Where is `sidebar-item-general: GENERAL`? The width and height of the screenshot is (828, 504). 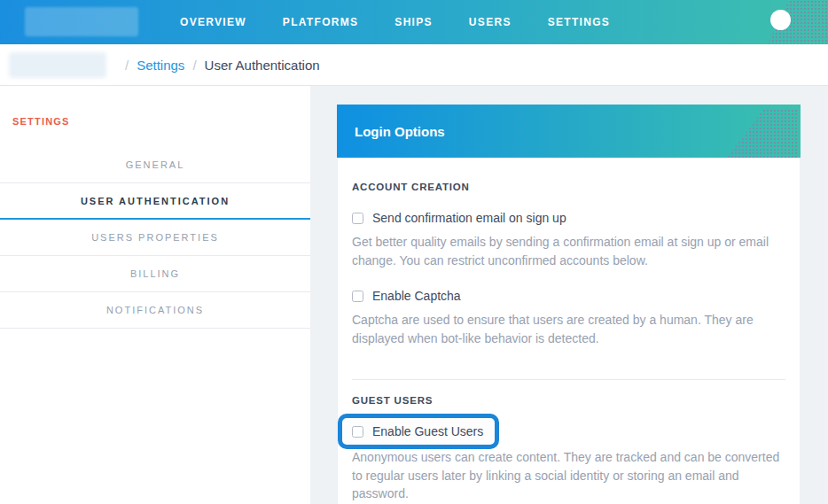 sidebar-item-general: GENERAL is located at coordinates (155, 165).